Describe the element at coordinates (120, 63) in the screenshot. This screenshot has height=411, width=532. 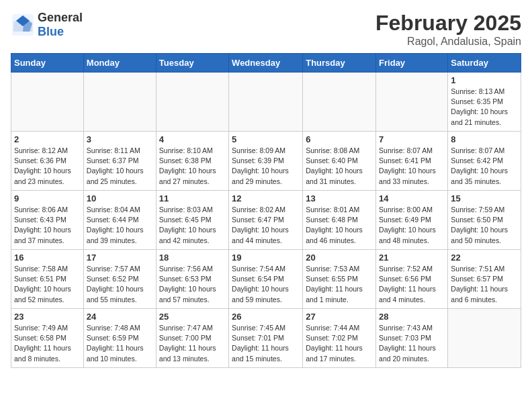
I see `day-header-monday: Monday` at that location.